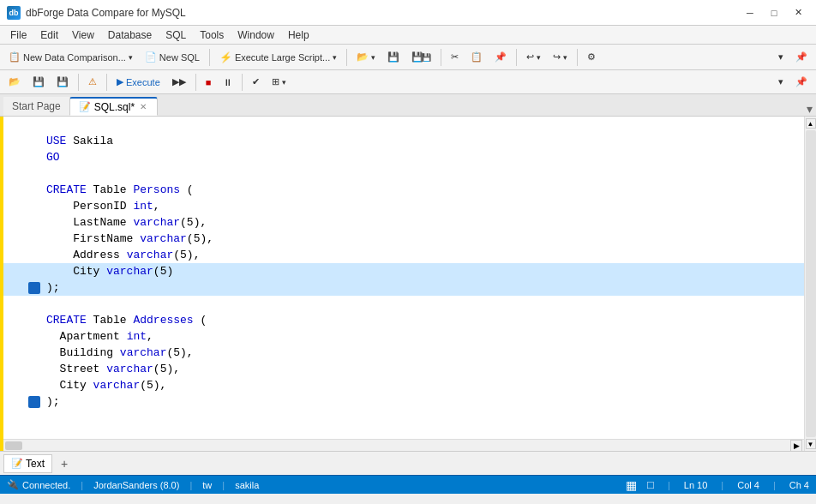  What do you see at coordinates (774, 13) in the screenshot?
I see `restore-button: □` at bounding box center [774, 13].